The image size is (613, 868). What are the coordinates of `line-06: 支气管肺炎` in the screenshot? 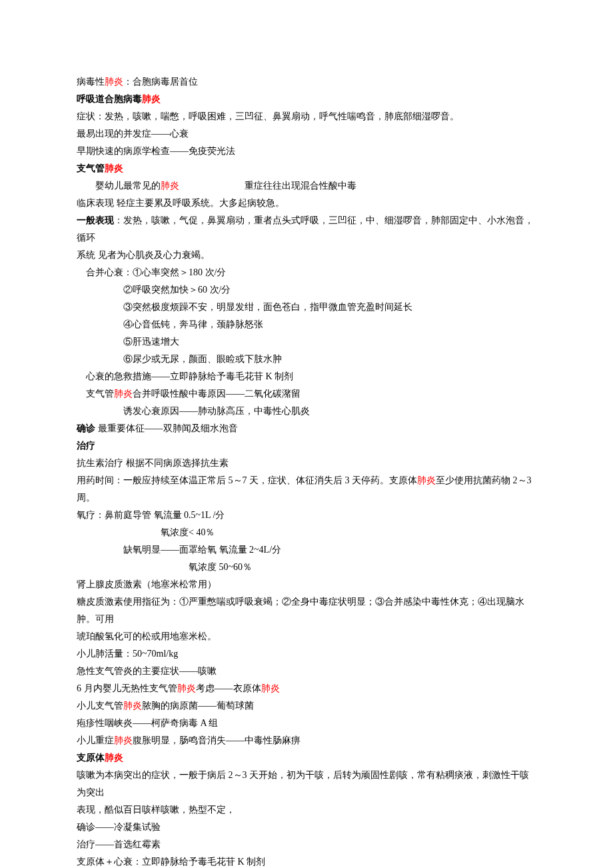 It's located at (306, 169).